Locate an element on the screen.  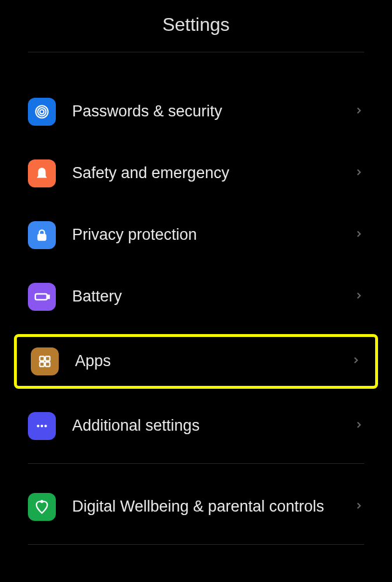
settings-item-safety-emergency: Safety and emergency is located at coordinates (196, 173).